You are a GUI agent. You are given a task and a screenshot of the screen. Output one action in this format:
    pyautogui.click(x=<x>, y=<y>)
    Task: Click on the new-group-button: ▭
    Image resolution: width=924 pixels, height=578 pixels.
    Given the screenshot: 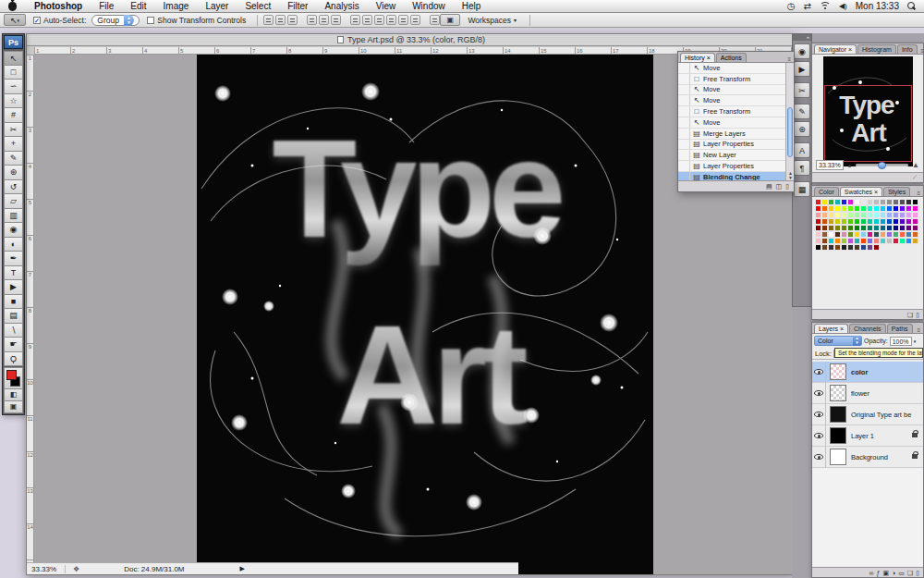 What is the action you would take?
    pyautogui.click(x=902, y=573)
    